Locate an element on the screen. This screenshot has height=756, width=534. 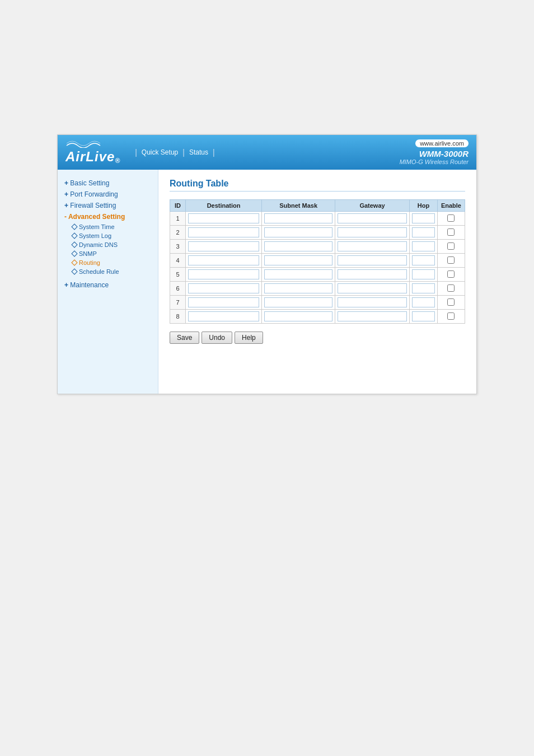
sidebar-item-basic-setting: Basic Setting is located at coordinates (107, 183).